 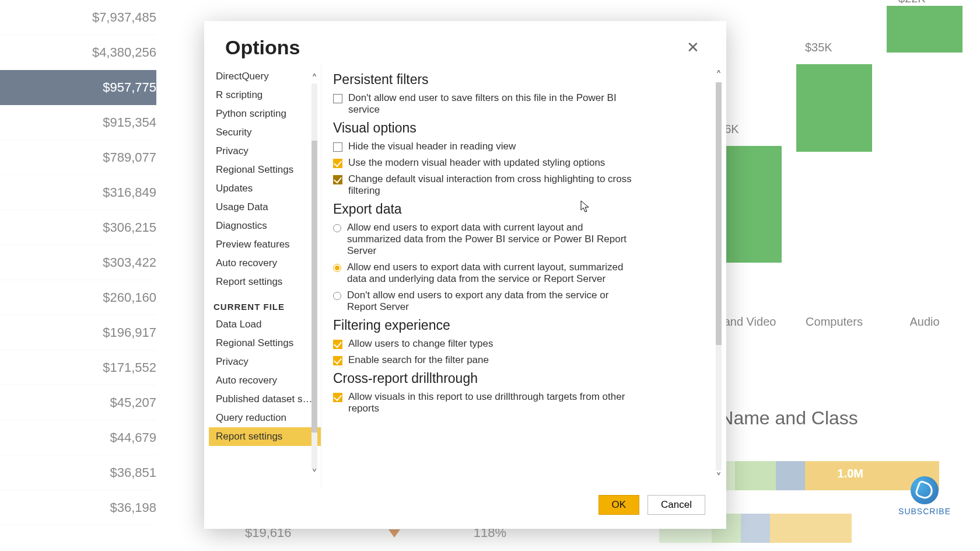 What do you see at coordinates (925, 511) in the screenshot?
I see `subscribe-label: SUBSCRIBE` at bounding box center [925, 511].